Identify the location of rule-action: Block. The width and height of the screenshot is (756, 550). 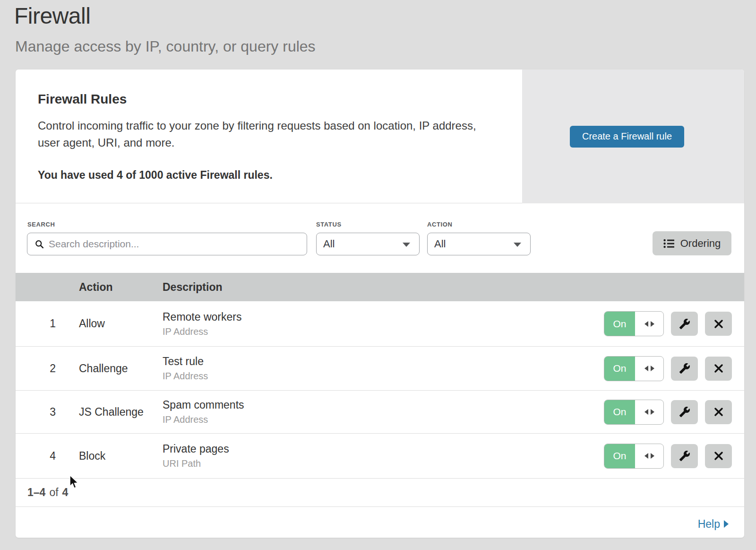
(114, 456).